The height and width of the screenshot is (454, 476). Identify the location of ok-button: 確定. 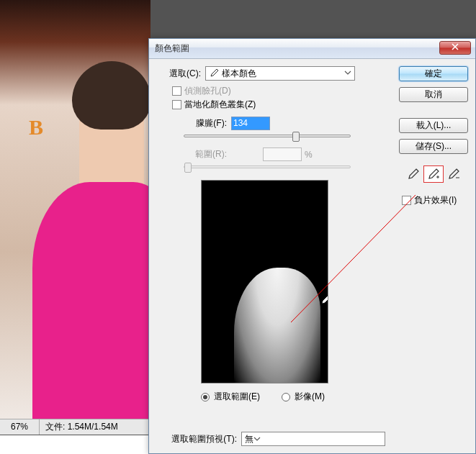
(434, 73).